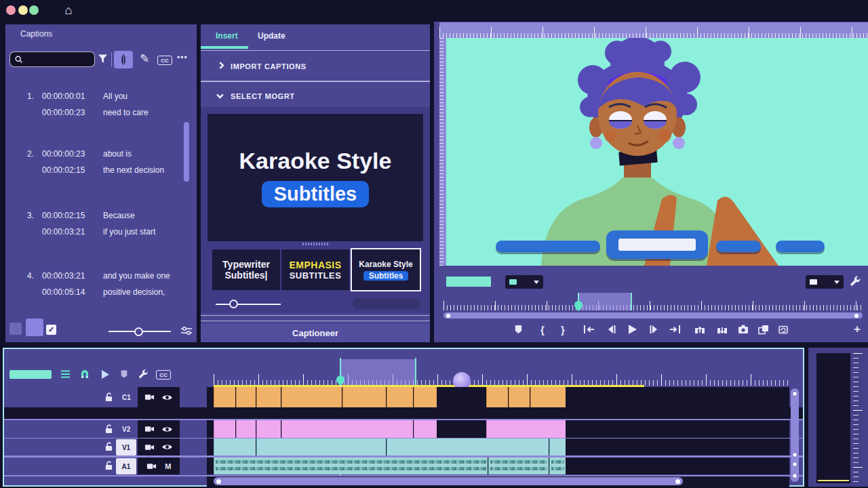 The width and height of the screenshot is (868, 488). I want to click on track-lane-v2, so click(498, 429).